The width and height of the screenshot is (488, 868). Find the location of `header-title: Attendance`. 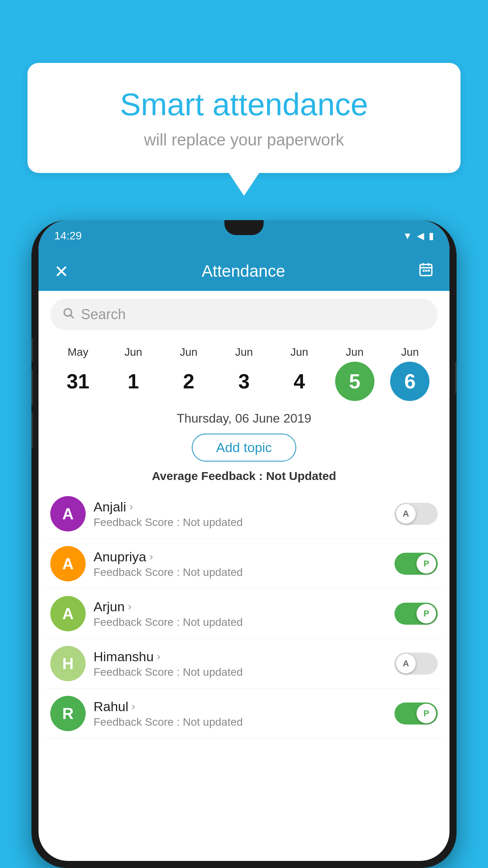

header-title: Attendance is located at coordinates (244, 271).